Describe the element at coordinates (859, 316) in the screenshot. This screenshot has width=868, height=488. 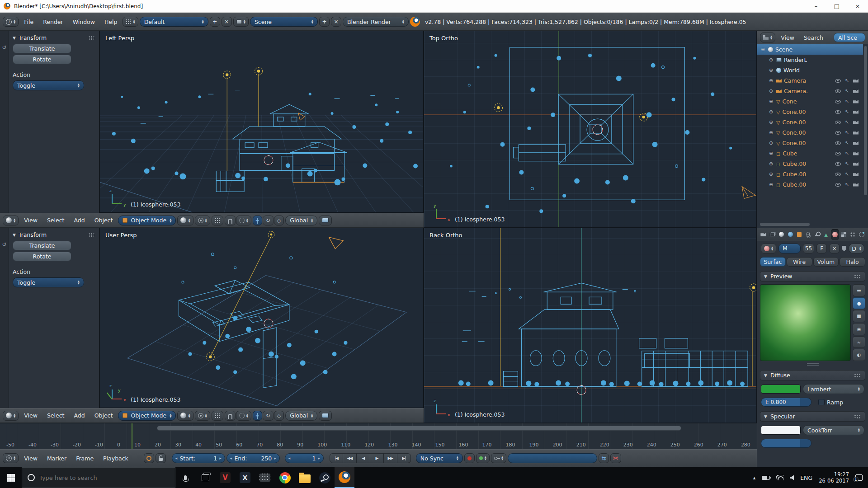
I see `preview-cube-button: ■` at that location.